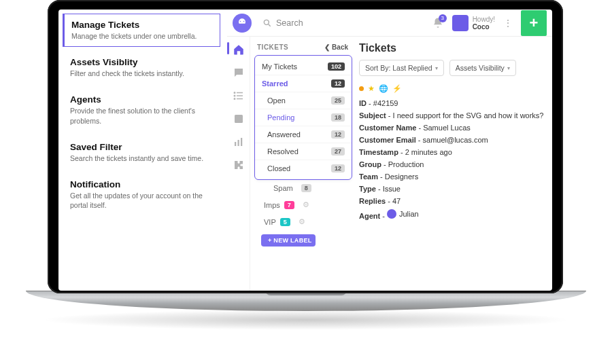 The height and width of the screenshot is (364, 612). What do you see at coordinates (275, 84) in the screenshot?
I see `nav-label: Starred` at bounding box center [275, 84].